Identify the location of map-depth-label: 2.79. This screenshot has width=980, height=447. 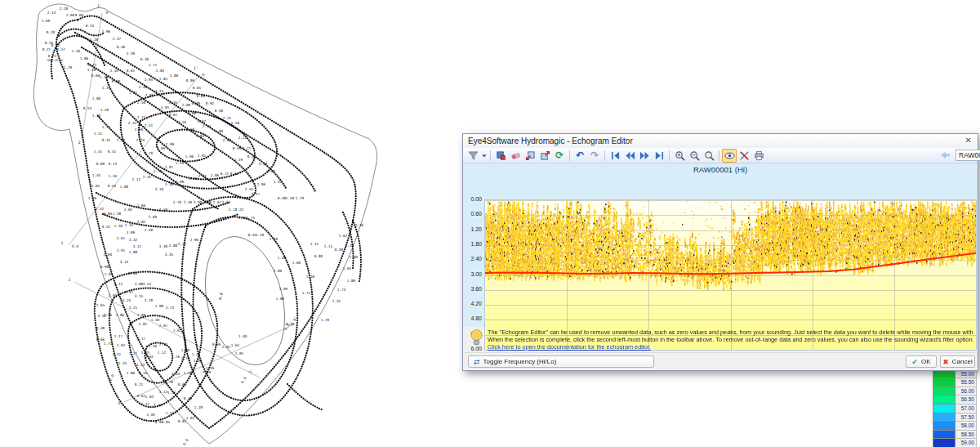
(149, 154).